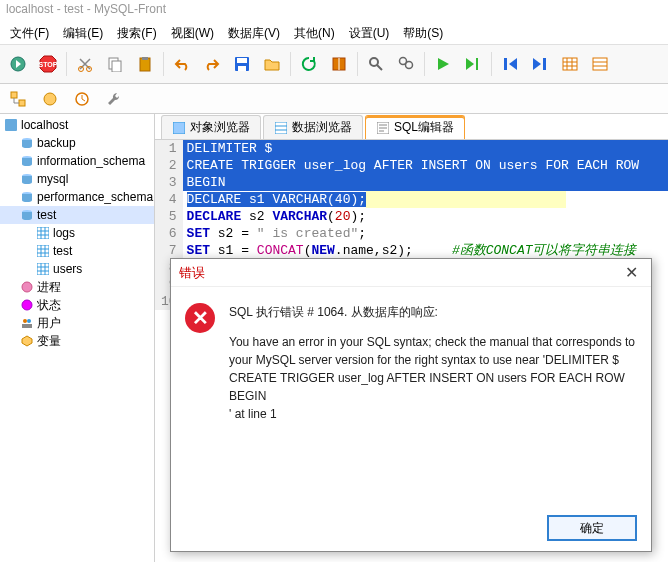  Describe the element at coordinates (426, 182) in the screenshot. I see `code-line: BEGIN` at that location.